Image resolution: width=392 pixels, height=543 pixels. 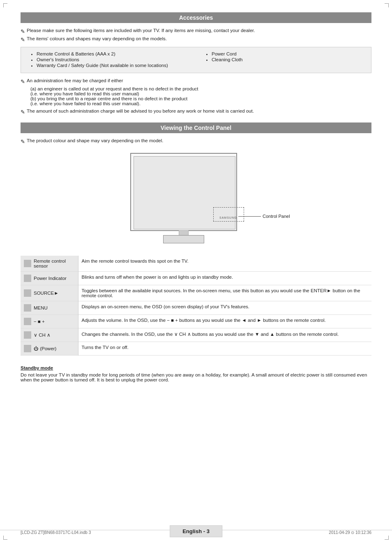 I want to click on ctrl-desc-5: Changes the channels. In the OSD, use th…, so click(x=225, y=335).